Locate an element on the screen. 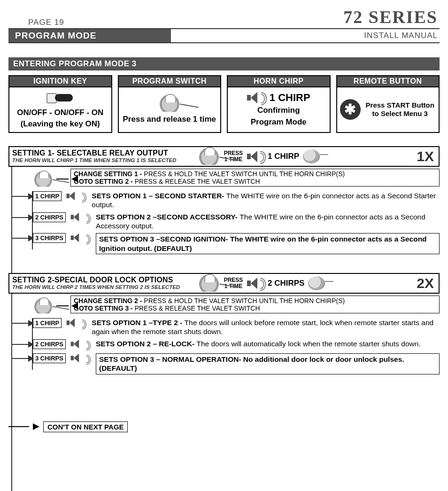  key-icon is located at coordinates (60, 98).